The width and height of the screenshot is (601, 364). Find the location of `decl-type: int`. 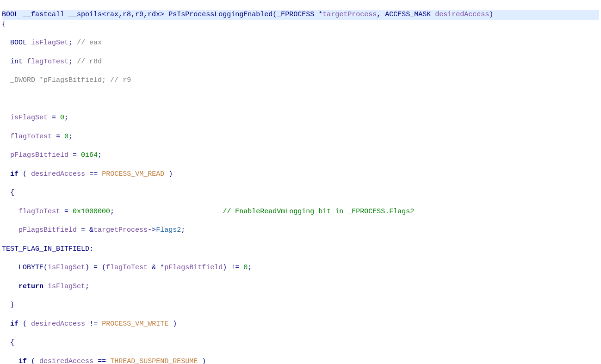

decl-type: int is located at coordinates (17, 62).